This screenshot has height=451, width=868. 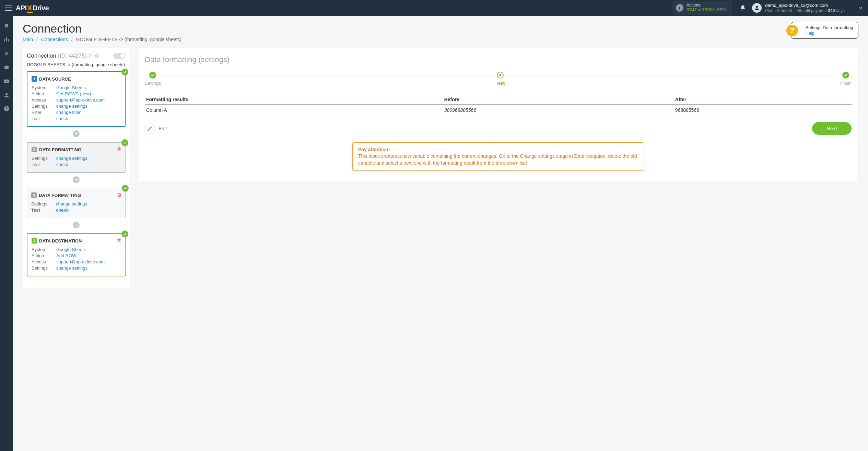 I want to click on briefcase-icon, so click(x=7, y=68).